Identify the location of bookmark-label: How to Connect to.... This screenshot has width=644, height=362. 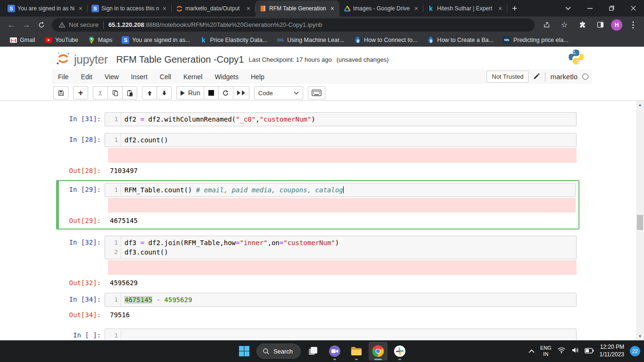
(390, 40).